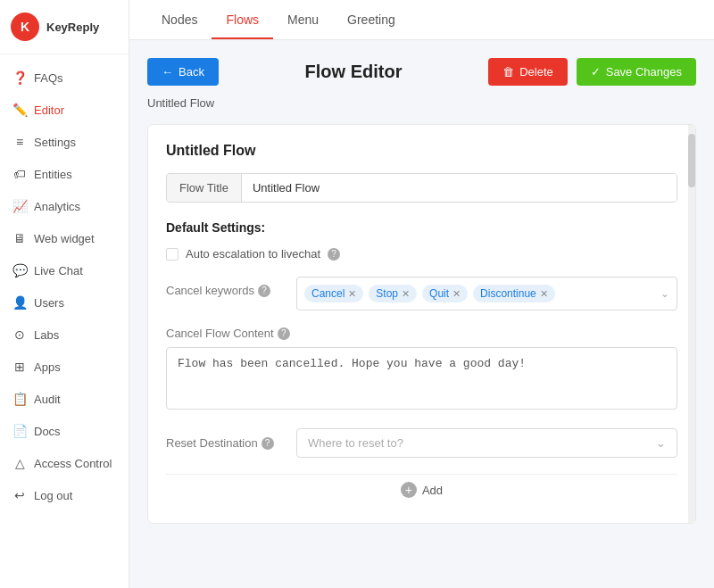 The height and width of the screenshot is (588, 714). What do you see at coordinates (20, 302) in the screenshot?
I see `users-icon: 👤` at bounding box center [20, 302].